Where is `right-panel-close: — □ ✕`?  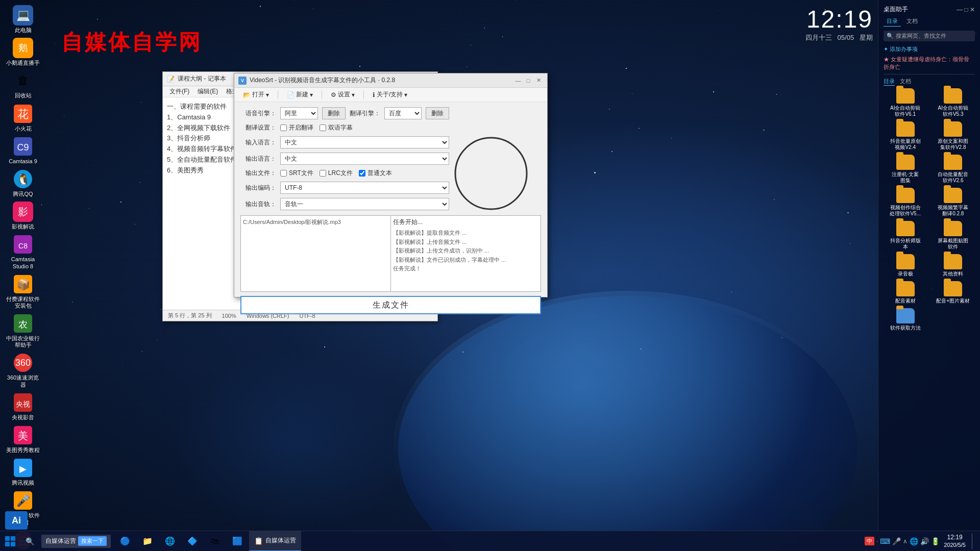 right-panel-close: — □ ✕ is located at coordinates (966, 10).